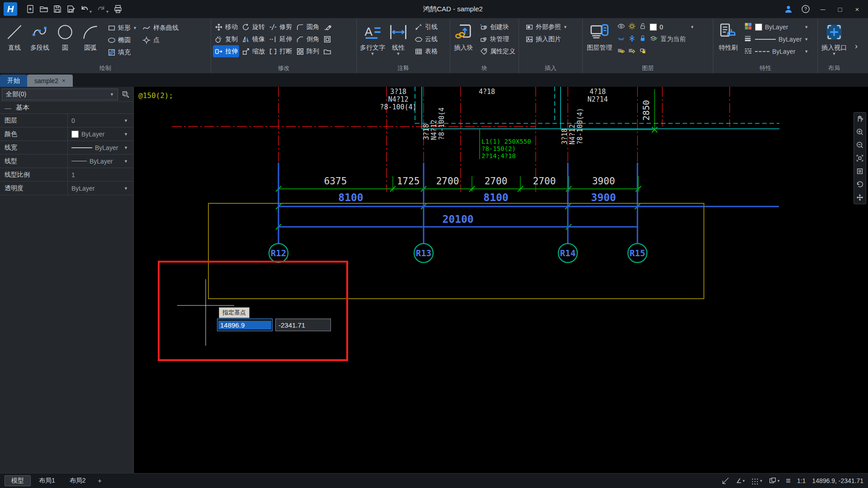 The width and height of the screenshot is (868, 488). I want to click on layer-isolate-icon, so click(632, 52).